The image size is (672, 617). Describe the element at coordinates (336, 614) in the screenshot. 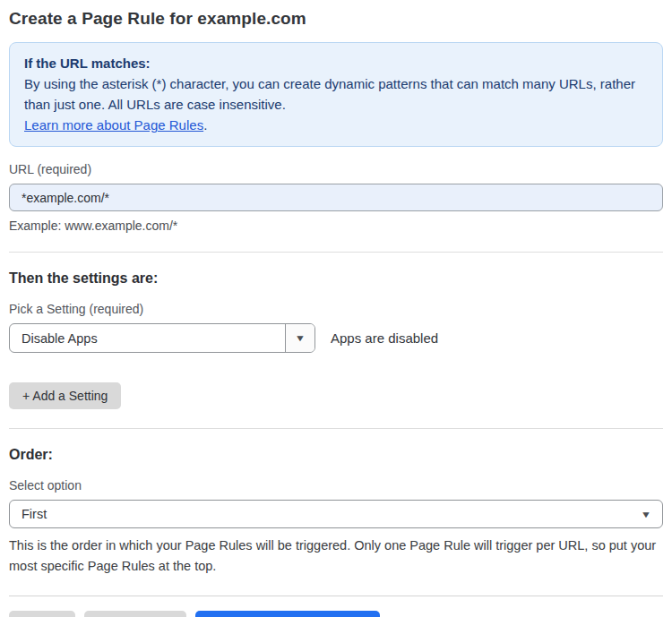

I see `footer-actions: Cancel Save as Draft Save and Deploy Pag…` at that location.